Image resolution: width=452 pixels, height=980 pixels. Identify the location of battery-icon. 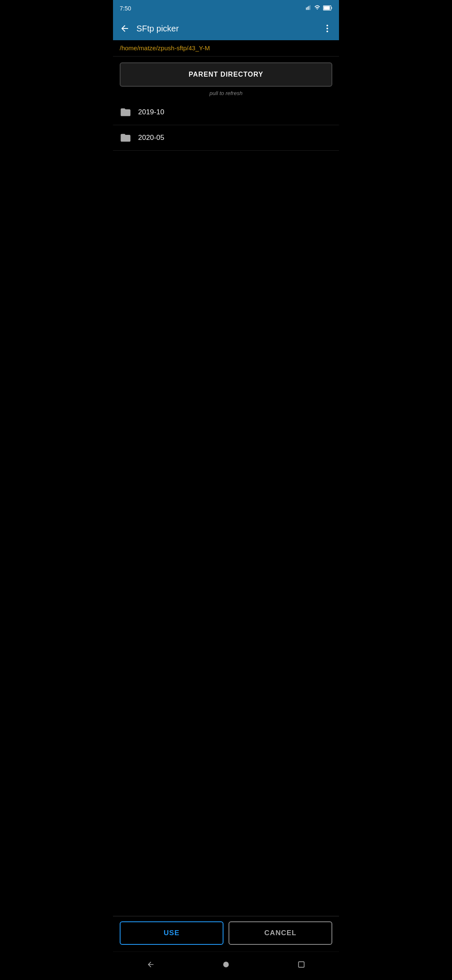
(328, 8).